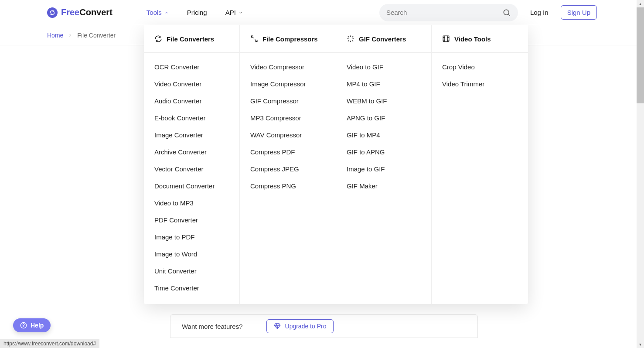 The height and width of the screenshot is (348, 644). What do you see at coordinates (640, 174) in the screenshot?
I see `browser-scrollbar: ▴ ▾` at bounding box center [640, 174].